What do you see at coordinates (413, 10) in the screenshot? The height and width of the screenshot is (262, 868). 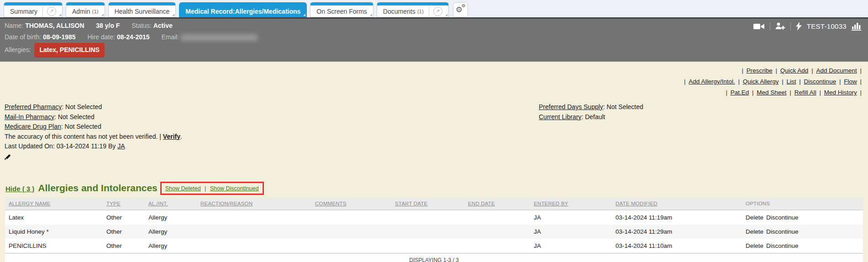 I see `tab-documents: Documents (1) ↗` at bounding box center [413, 10].